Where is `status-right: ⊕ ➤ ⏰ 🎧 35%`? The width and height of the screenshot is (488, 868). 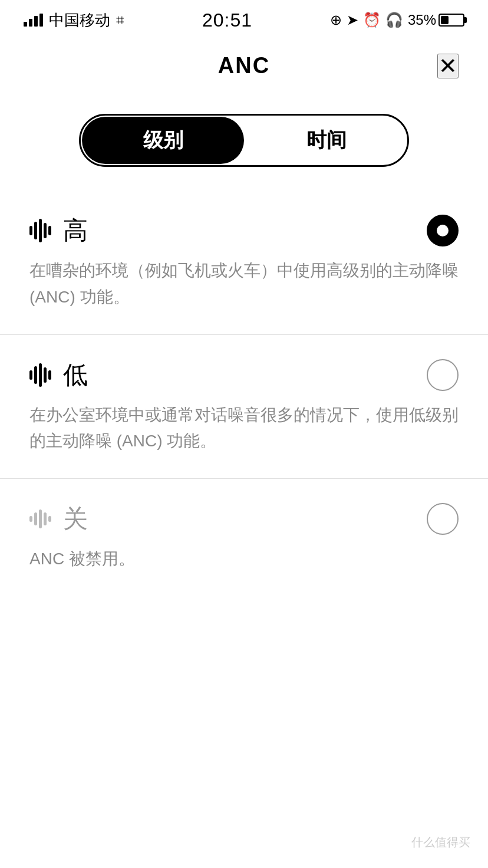 status-right: ⊕ ➤ ⏰ 🎧 35% is located at coordinates (397, 20).